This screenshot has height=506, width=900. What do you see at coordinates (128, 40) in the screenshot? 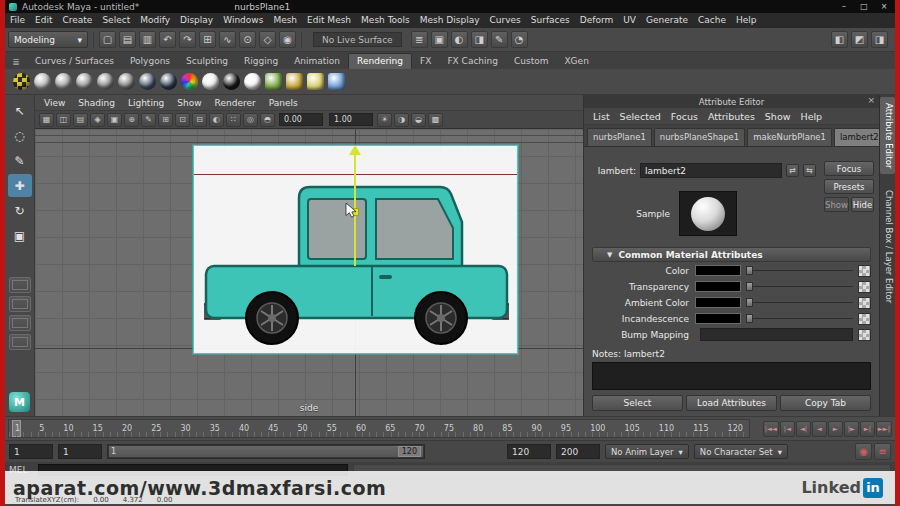
I see `open-scene-icon: ▤` at bounding box center [128, 40].